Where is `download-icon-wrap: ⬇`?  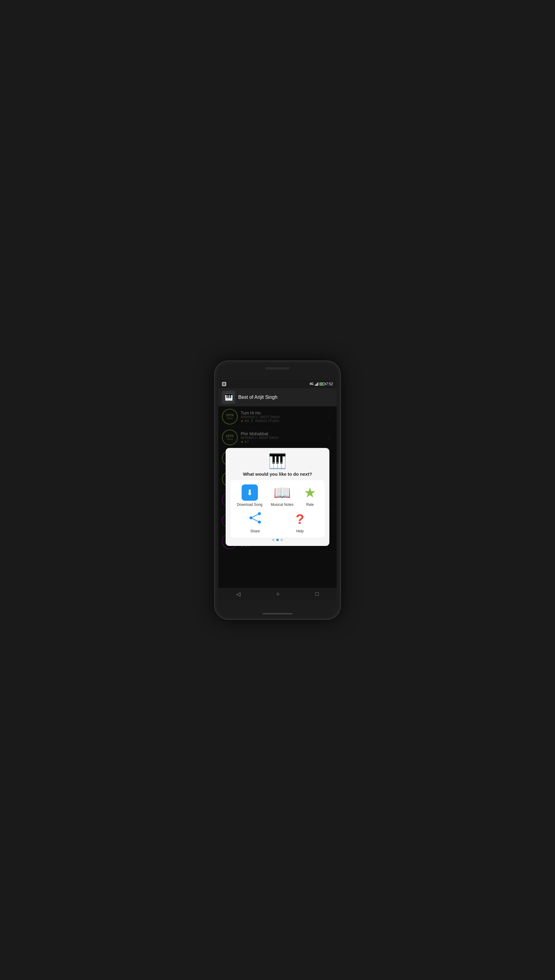
download-icon-wrap: ⬇ is located at coordinates (250, 493).